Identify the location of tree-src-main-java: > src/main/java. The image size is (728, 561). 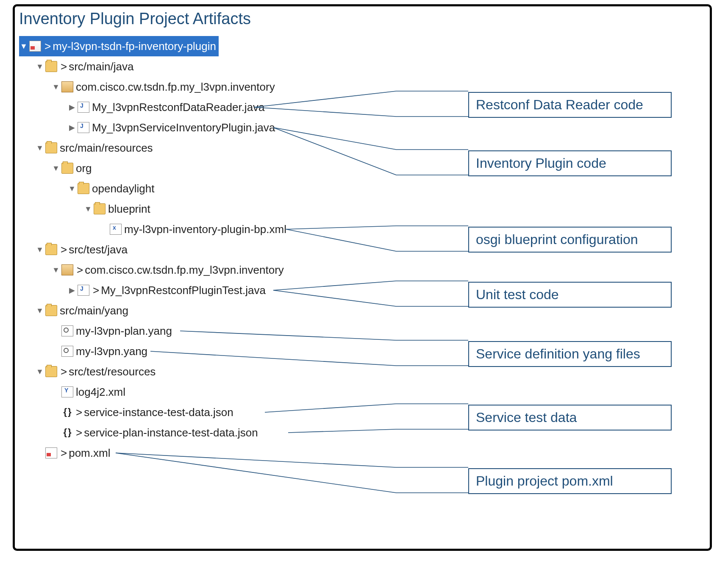
(167, 67).